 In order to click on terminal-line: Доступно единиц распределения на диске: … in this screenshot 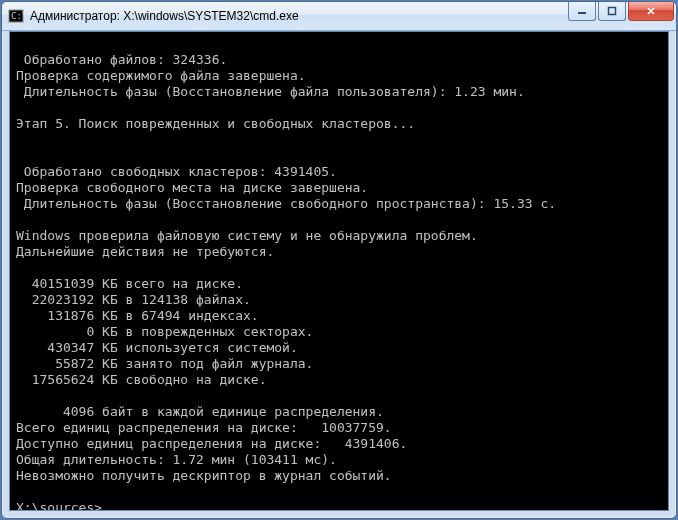, I will do `click(339, 444)`.